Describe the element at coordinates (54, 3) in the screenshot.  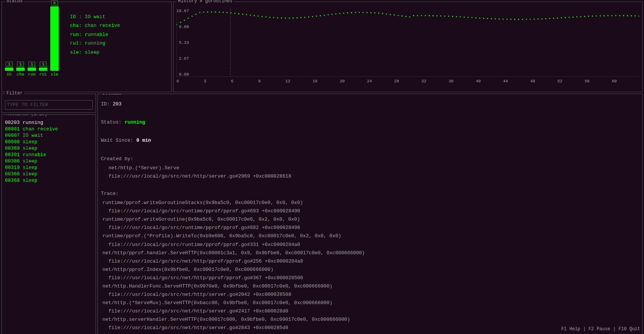
I see `bar-count-sle: 6` at that location.